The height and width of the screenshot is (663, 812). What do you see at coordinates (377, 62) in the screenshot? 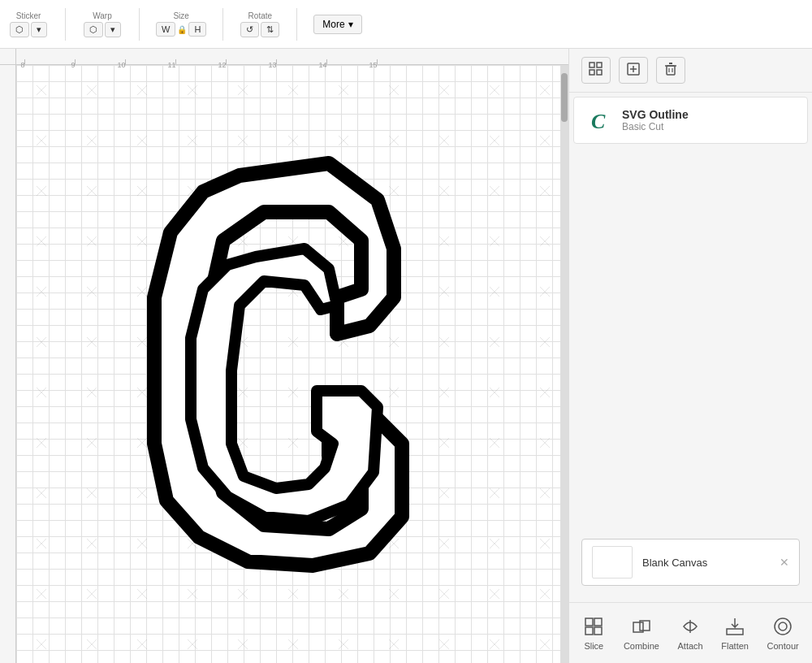
I see `ruler-mark-15: 15` at bounding box center [377, 62].